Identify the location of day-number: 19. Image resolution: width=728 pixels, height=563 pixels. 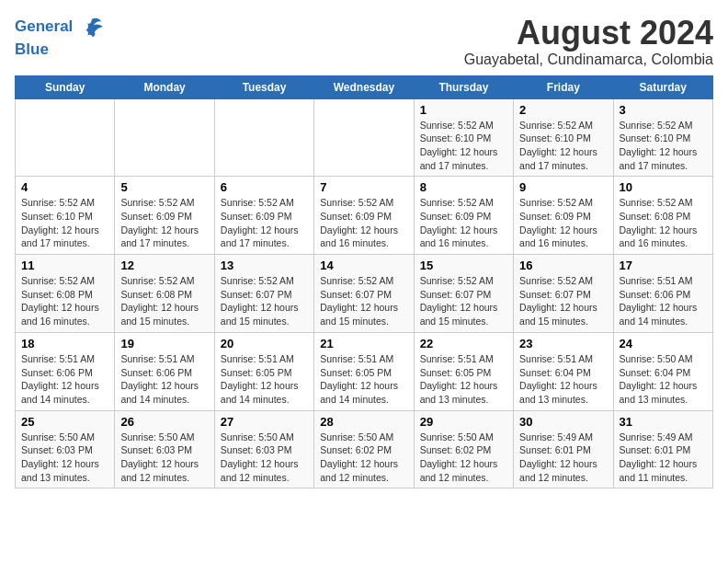
(164, 344).